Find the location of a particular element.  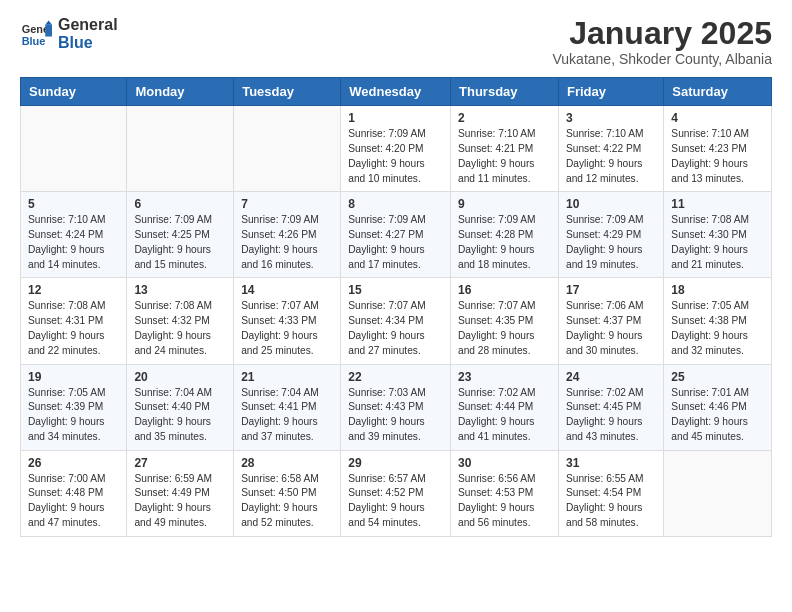

logo-icon: General Blue is located at coordinates (36, 34).